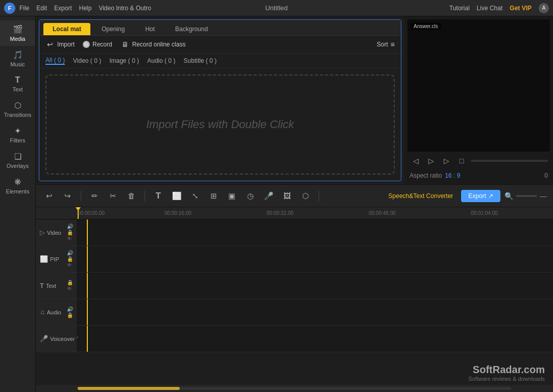  I want to click on text-format-button: T, so click(158, 196).